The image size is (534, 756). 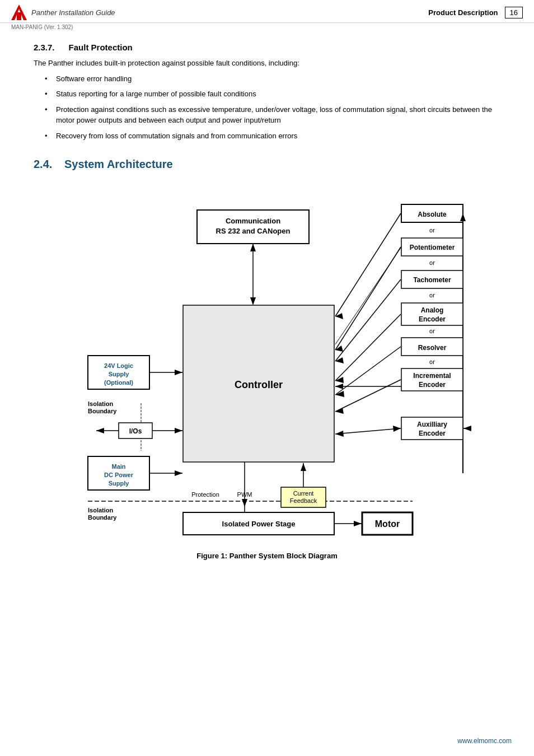 I want to click on svg-text: Absolute, so click(x=432, y=214).